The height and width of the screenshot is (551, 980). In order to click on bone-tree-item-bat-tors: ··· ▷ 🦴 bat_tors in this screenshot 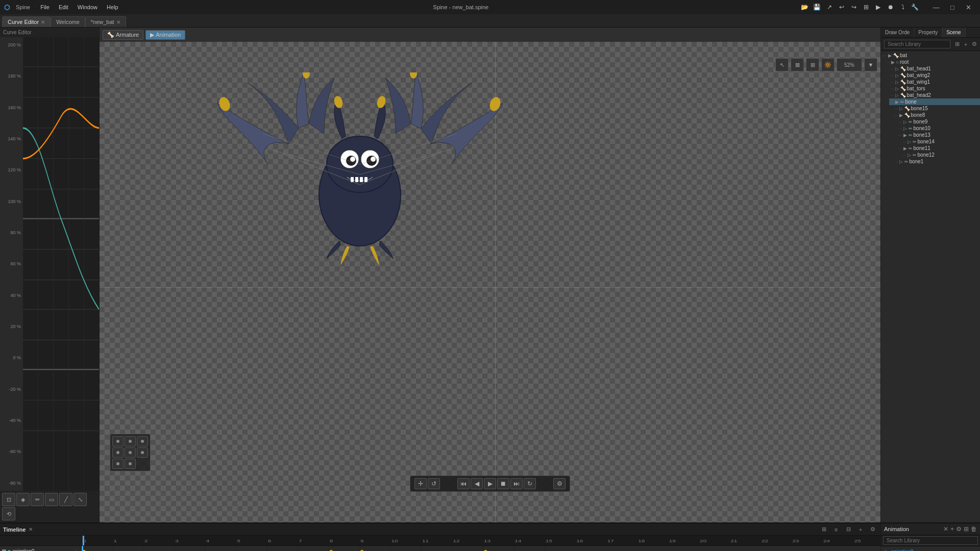, I will do `click(935, 89)`.